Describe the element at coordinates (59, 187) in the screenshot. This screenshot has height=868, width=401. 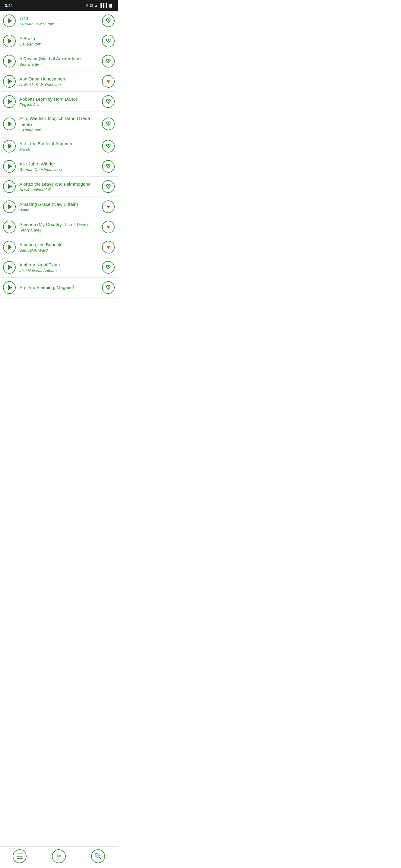
I see `track-info: Alonzo the Brave and Fair ImogeneNewfoun…` at that location.